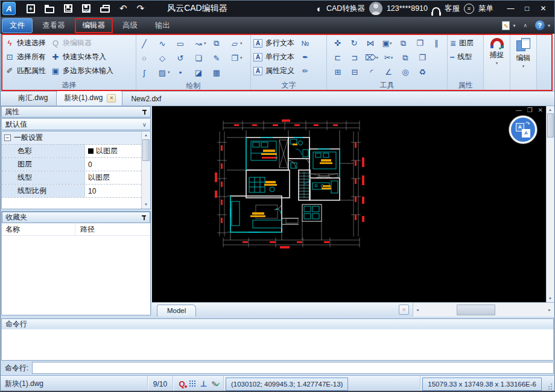  What do you see at coordinates (452, 8) in the screenshot?
I see `support-button: 客服` at bounding box center [452, 8].